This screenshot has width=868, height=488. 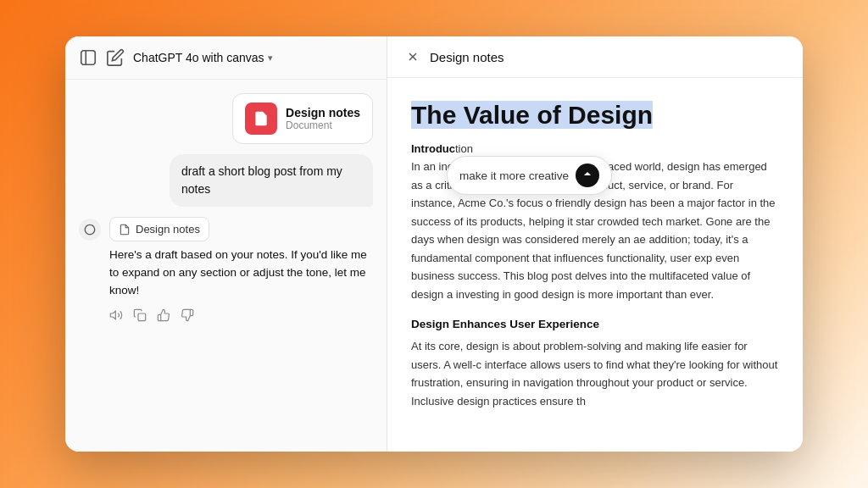 I want to click on doc-heading: The Value of Design, so click(x=532, y=115).